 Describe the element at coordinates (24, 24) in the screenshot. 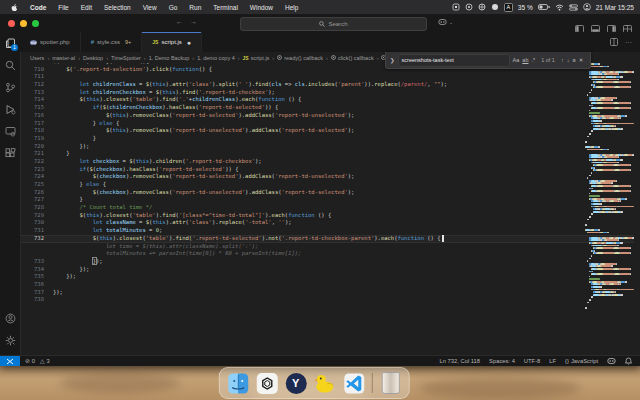

I see `minimize-window-button` at that location.